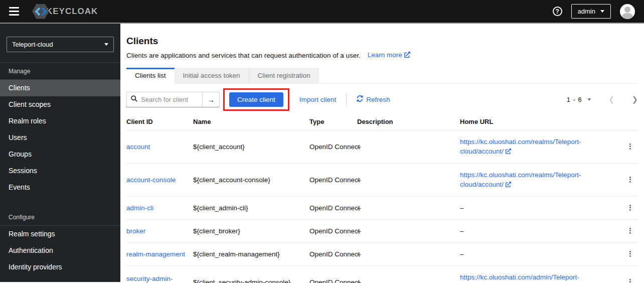 The width and height of the screenshot is (644, 283). What do you see at coordinates (382, 147) in the screenshot?
I see `table-row-account: account${client_account}OpenID Connect–h…` at bounding box center [382, 147].